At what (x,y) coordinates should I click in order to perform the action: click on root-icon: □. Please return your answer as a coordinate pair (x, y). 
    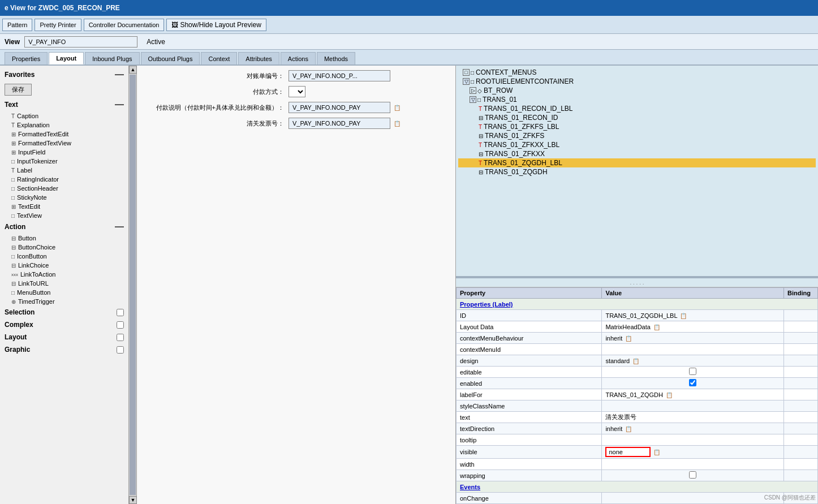
    Looking at the image, I should click on (472, 81).